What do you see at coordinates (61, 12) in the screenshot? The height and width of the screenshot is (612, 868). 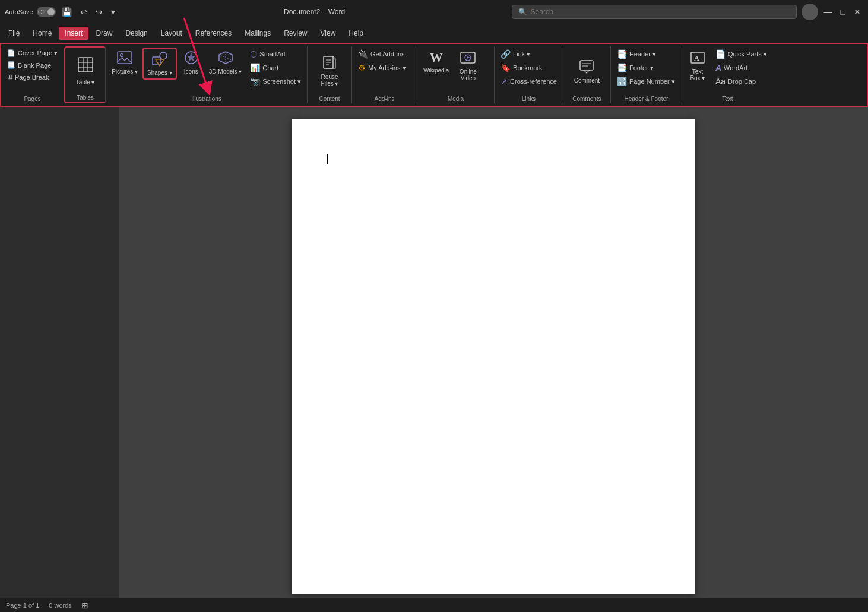 I see `title-bar-left: AutoSave Off 💾 ↩ ↪ ▾` at bounding box center [61, 12].